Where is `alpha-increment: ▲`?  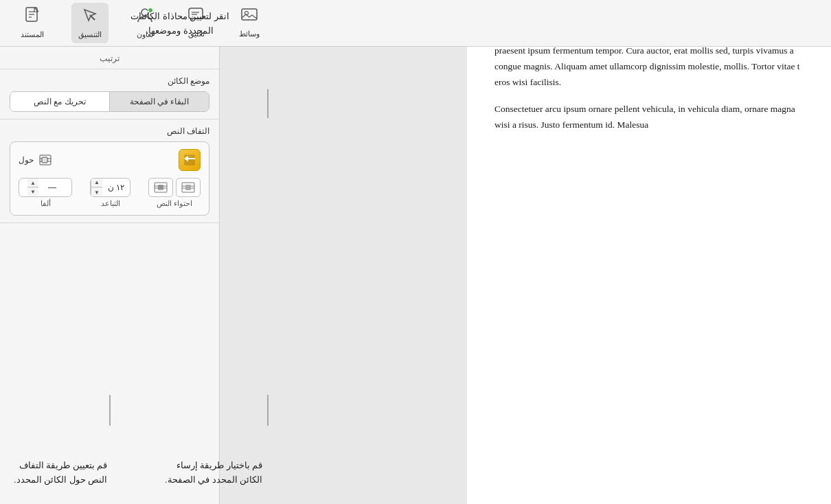 alpha-increment: ▲ is located at coordinates (33, 183).